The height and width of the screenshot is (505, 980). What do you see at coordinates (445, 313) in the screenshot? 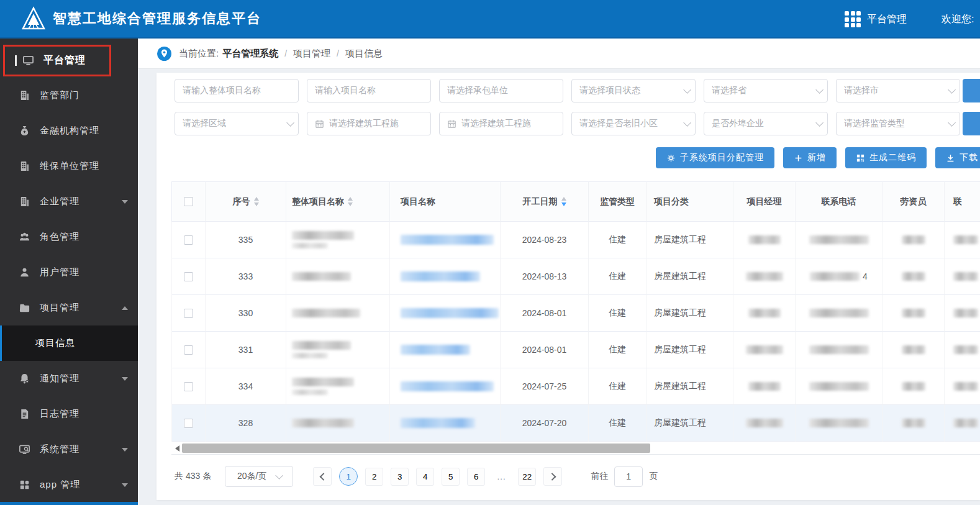
I see `project-name-cell` at bounding box center [445, 313].